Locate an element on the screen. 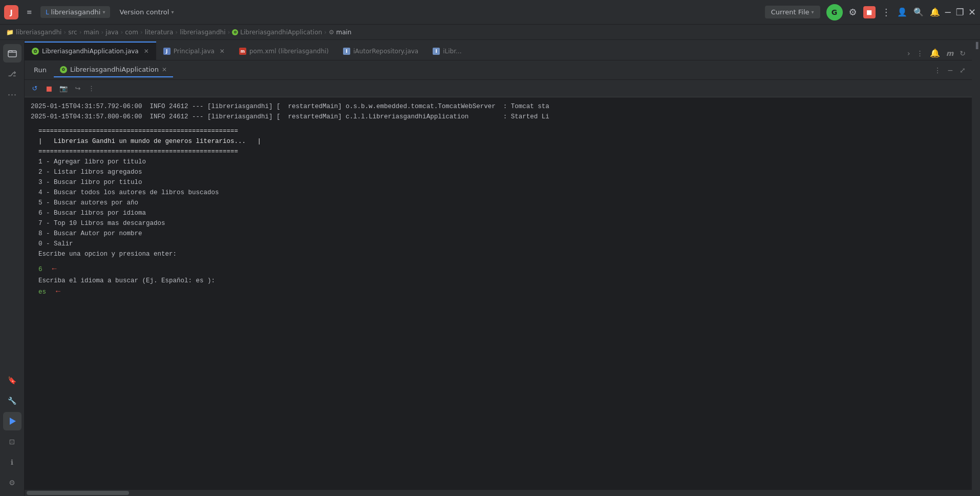 The height and width of the screenshot is (496, 980). console-line is located at coordinates (498, 124).